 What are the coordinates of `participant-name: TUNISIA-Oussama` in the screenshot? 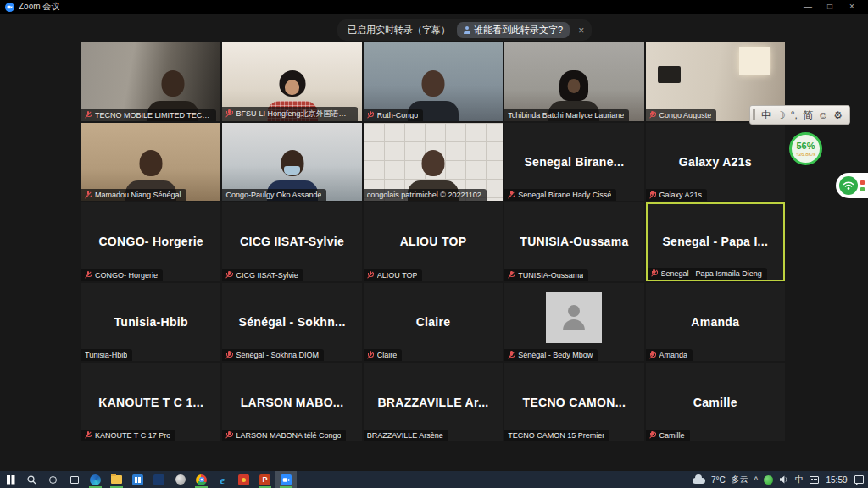 It's located at (551, 275).